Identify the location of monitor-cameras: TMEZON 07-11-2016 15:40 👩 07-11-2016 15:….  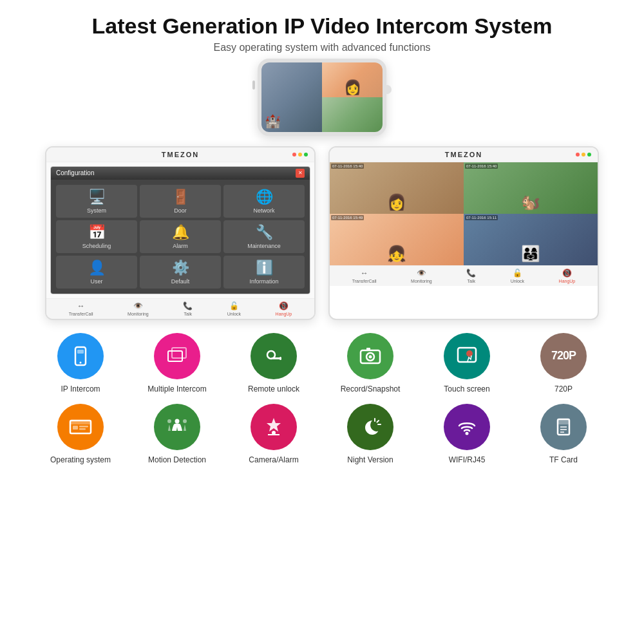
(464, 233).